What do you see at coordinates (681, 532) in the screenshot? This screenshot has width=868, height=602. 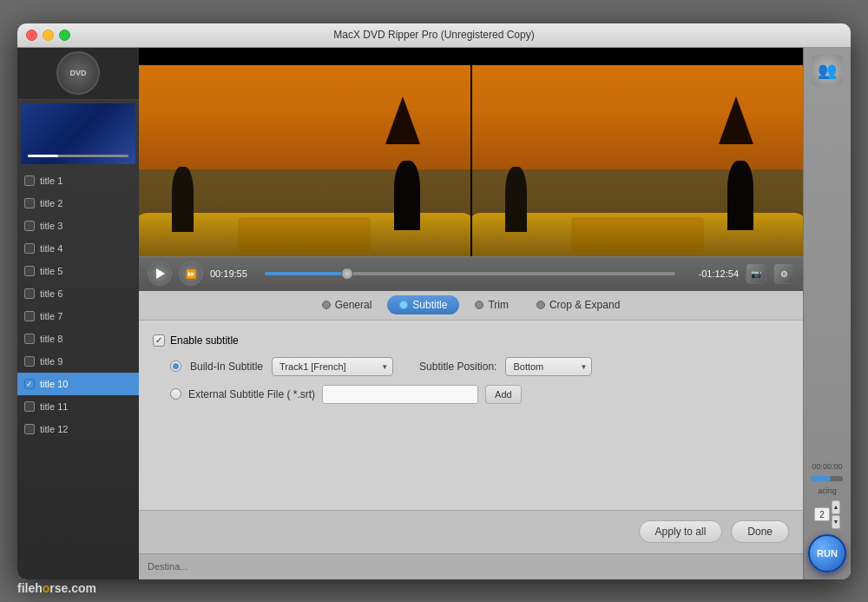 I see `apply-all-button: Apply to all` at bounding box center [681, 532].